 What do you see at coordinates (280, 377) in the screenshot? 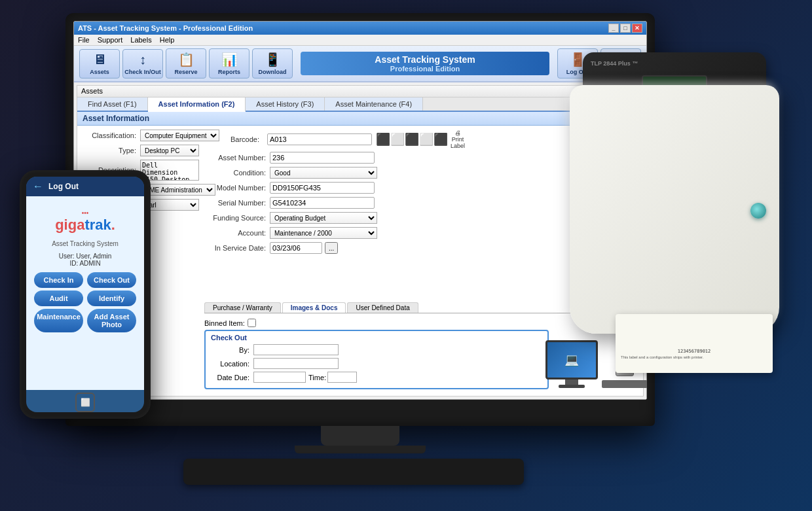
I see `date-due-input` at bounding box center [280, 377].